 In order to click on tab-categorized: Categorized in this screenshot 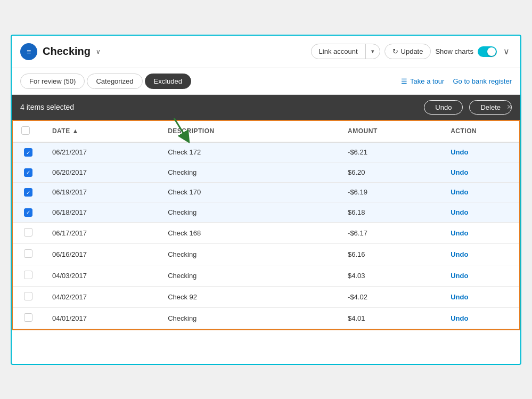, I will do `click(114, 81)`.